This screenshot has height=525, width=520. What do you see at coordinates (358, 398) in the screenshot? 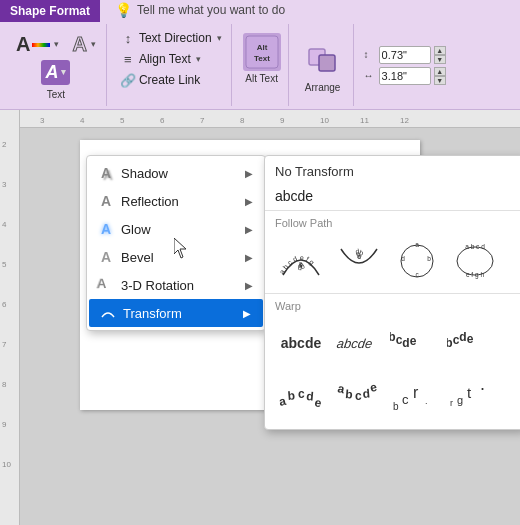
I see `warp-item-arc-down2: a b c d e` at bounding box center [358, 398].